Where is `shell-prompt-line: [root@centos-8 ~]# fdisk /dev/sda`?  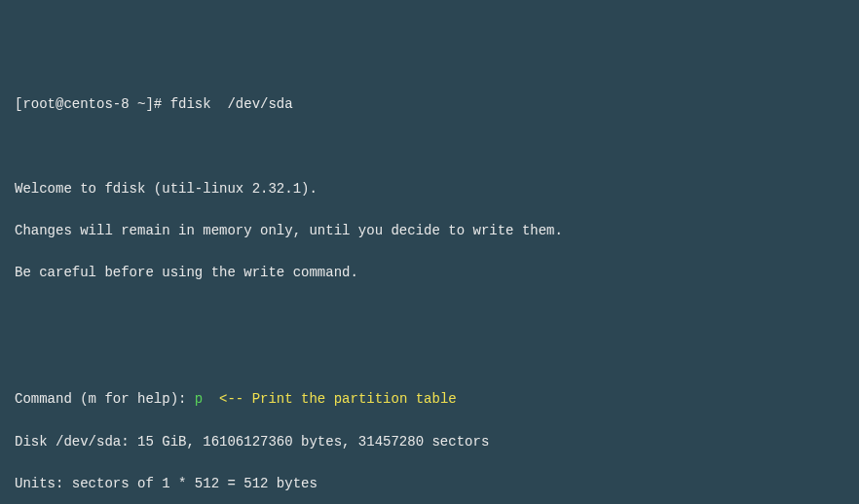
shell-prompt-line: [root@centos-8 ~]# fdisk /dev/sda is located at coordinates (430, 105).